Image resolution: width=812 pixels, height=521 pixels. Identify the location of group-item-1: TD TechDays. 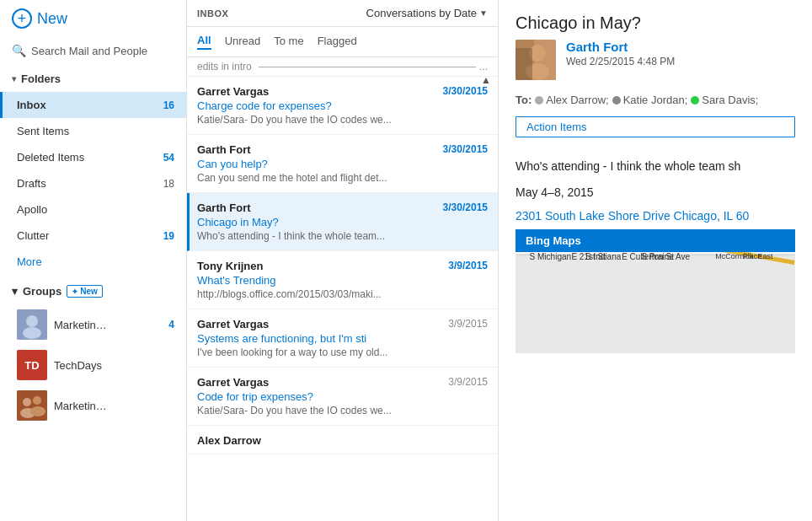
(93, 365).